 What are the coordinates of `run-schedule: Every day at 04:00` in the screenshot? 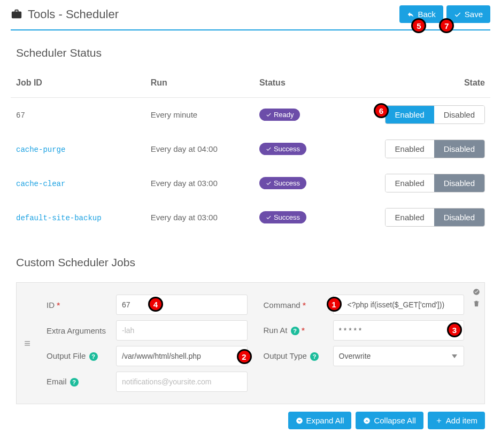 It's located at (200, 149).